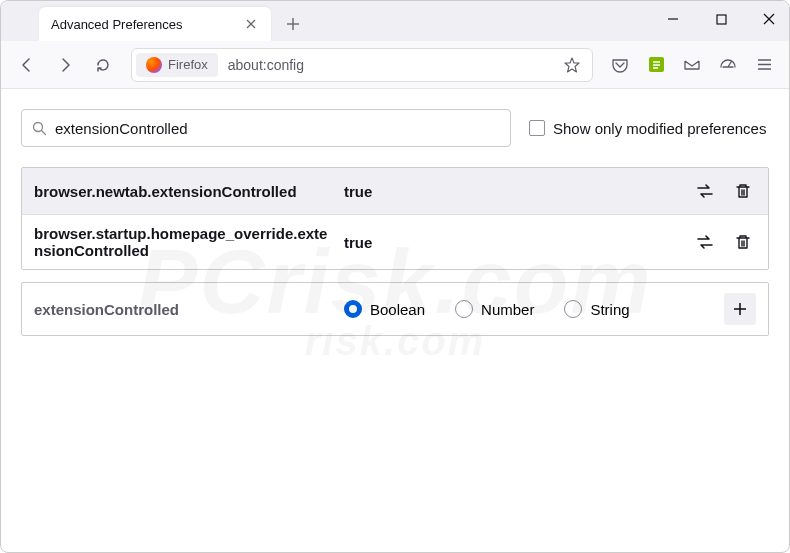  What do you see at coordinates (395, 309) in the screenshot?
I see `new-preference-row: extensionControlled Boolean Number Strin…` at bounding box center [395, 309].